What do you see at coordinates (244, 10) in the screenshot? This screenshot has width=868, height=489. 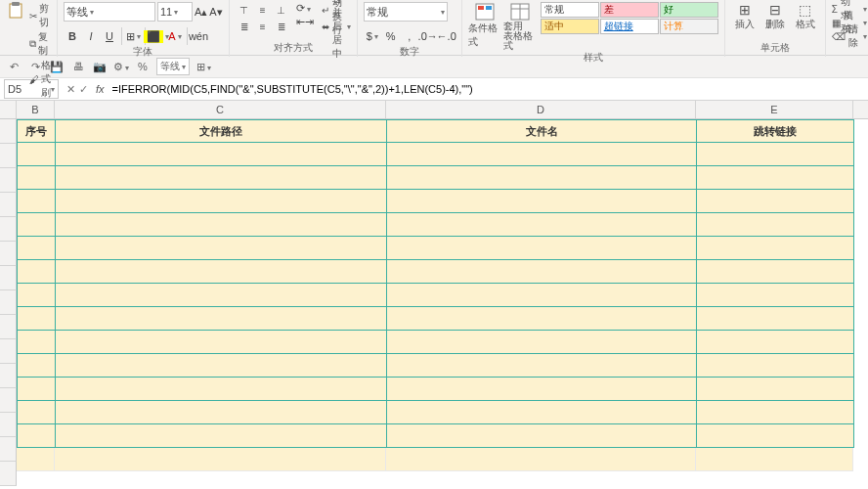 I see `align-top-icon: ⊤` at bounding box center [244, 10].